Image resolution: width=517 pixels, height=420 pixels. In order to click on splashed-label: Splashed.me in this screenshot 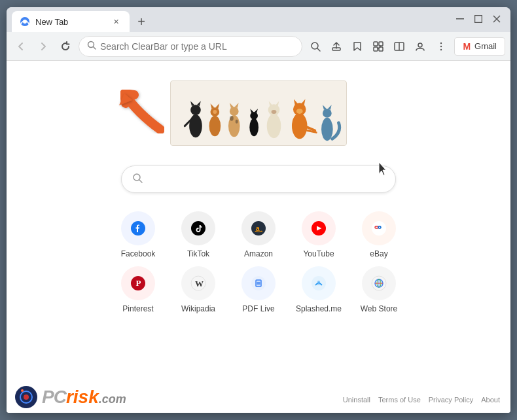, I will do `click(319, 309)`.